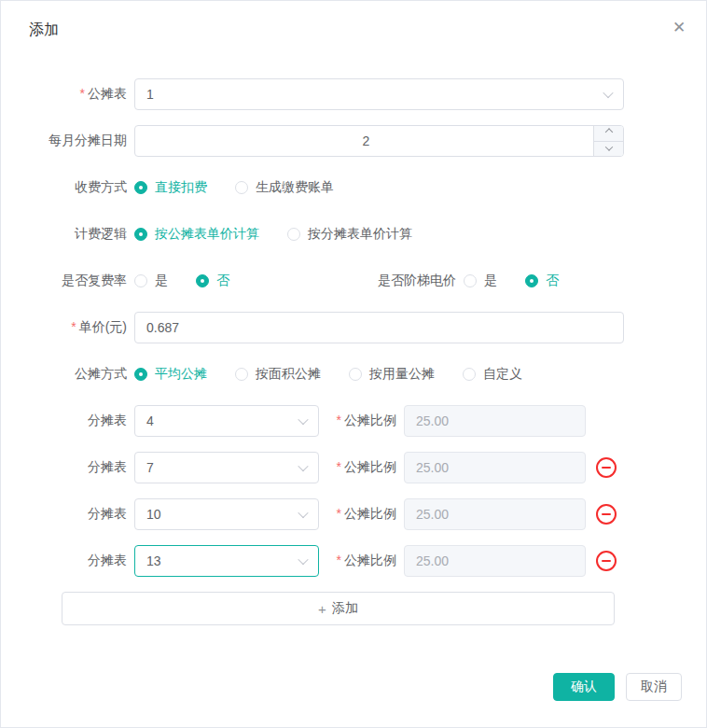 This screenshot has height=728, width=707. Describe the element at coordinates (503, 374) in the screenshot. I see `radio-label: 自定义` at that location.